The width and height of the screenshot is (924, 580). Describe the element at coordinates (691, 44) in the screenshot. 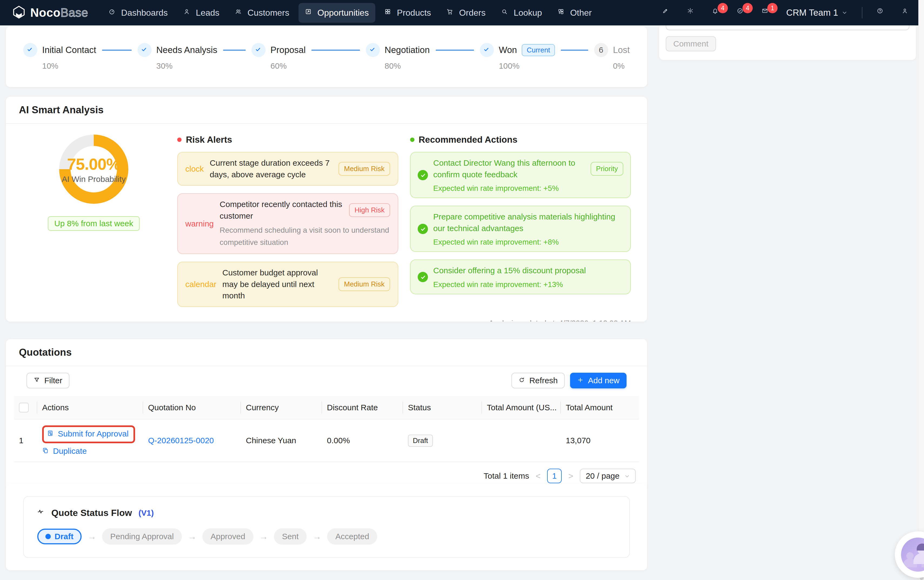

I see `comment-button: Comment` at that location.